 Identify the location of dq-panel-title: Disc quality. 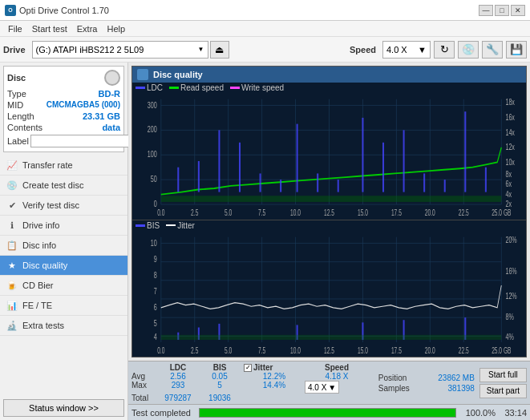
(178, 75).